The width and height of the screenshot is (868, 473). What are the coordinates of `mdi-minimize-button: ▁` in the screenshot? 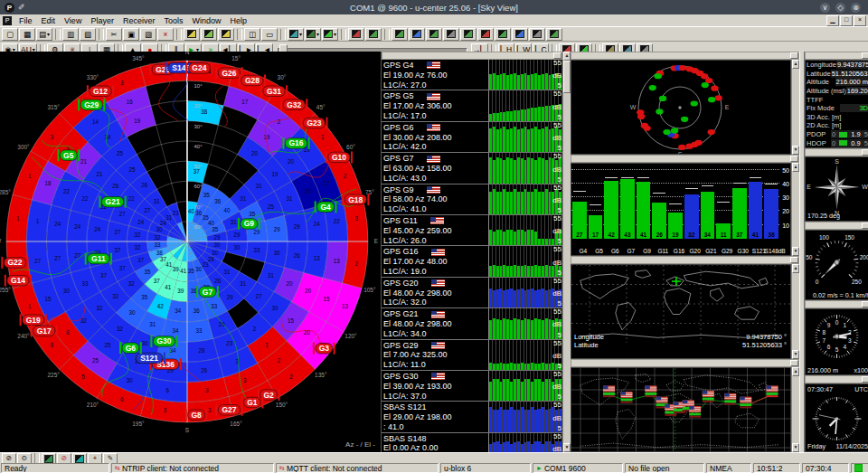 It's located at (833, 21).